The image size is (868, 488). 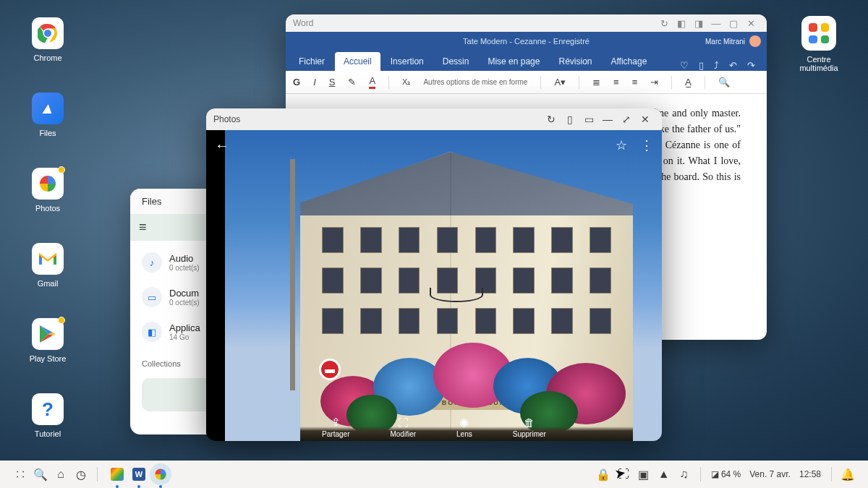 What do you see at coordinates (407, 82) in the screenshot?
I see `subscript-button: X₂` at bounding box center [407, 82].